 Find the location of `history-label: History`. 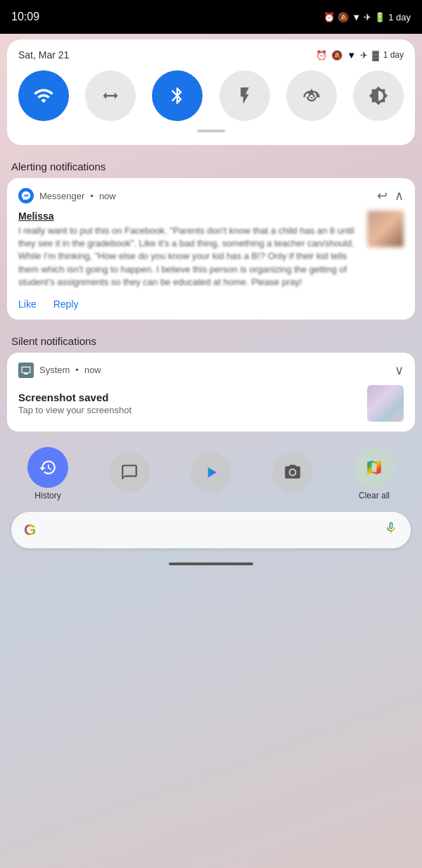

history-label: History is located at coordinates (48, 496).